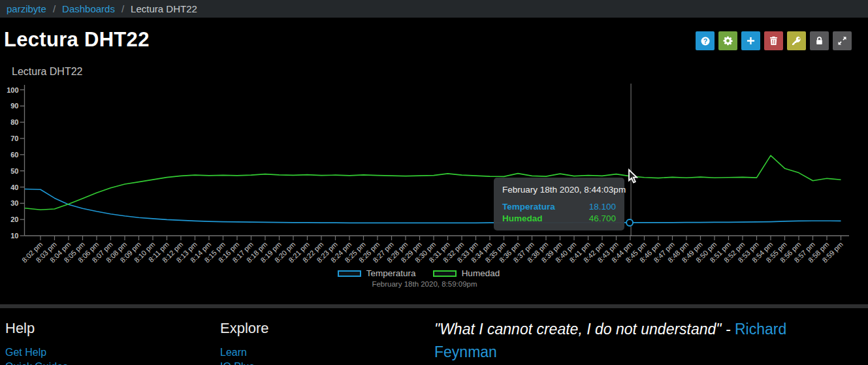  Describe the element at coordinates (327, 252) in the screenshot. I see `svg-text: 8:23 pm` at that location.